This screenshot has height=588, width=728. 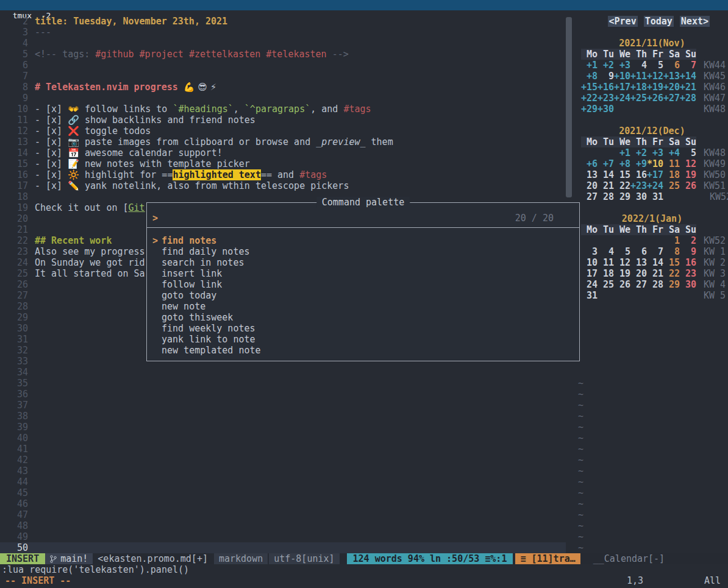 What do you see at coordinates (283, 416) in the screenshot?
I see `editor-line: 38` at bounding box center [283, 416].